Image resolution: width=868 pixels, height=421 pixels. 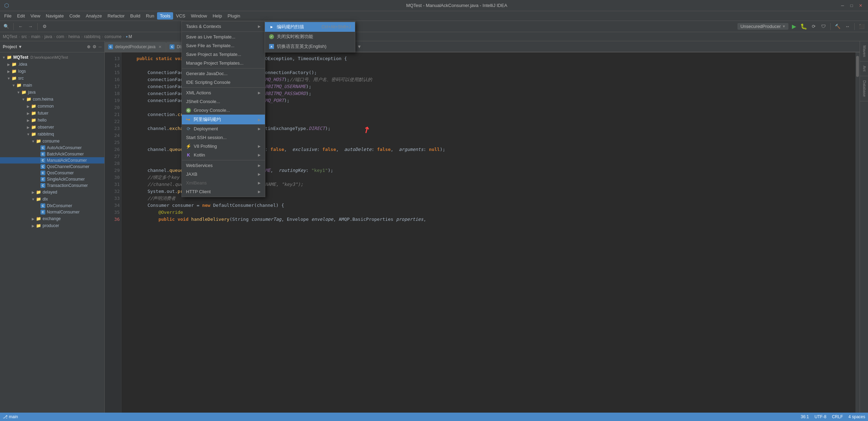 I want to click on tree-item-autoack: ▶ C AutoAckConsumer, so click(x=52, y=148).